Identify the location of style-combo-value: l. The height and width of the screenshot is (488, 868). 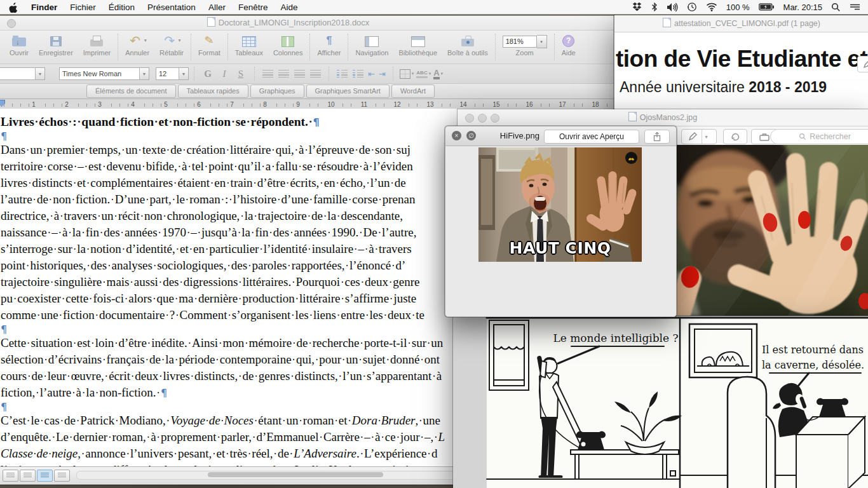
(18, 74).